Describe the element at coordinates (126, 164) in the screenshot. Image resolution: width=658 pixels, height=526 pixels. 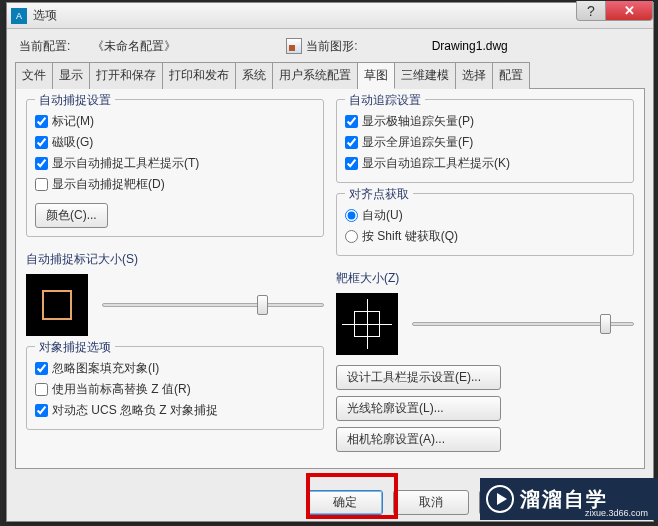
I see `chk-tooltip-label: 显示自动捕捉工具栏提示(T)` at that location.